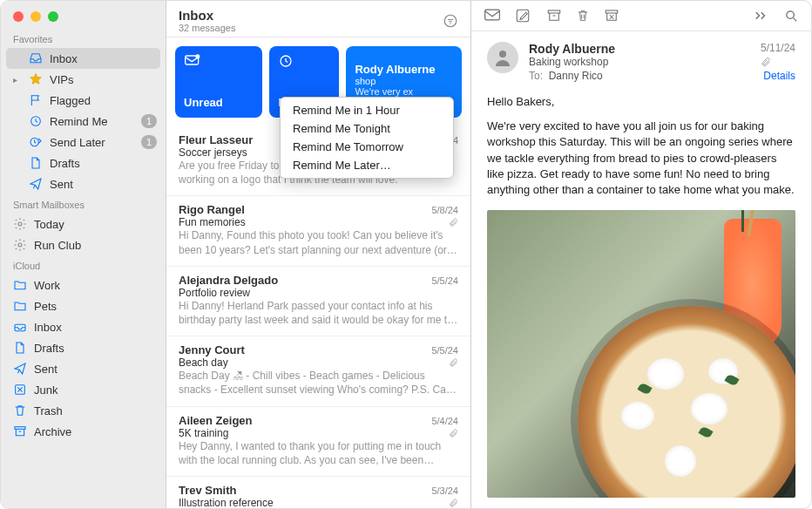 This screenshot has width=812, height=509. Describe the element at coordinates (18, 17) in the screenshot. I see `close-button` at that location.